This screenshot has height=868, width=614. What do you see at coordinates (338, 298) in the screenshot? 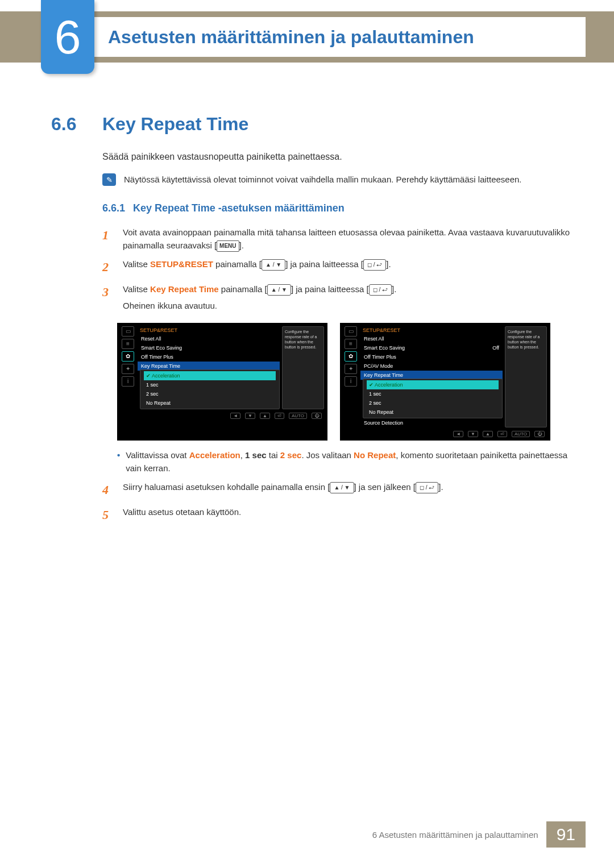
I see `step-3: 3 Valitse Key Repeat Time painamalla [▲ …` at bounding box center [338, 298].